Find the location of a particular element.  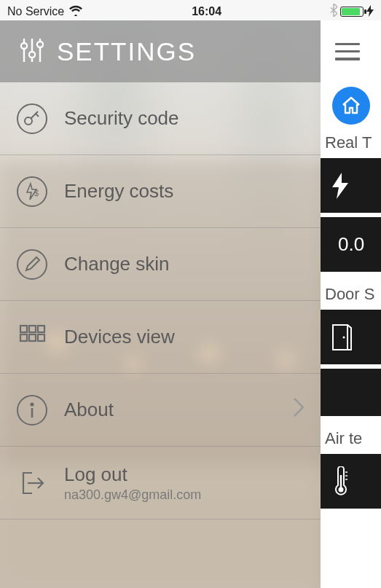

grid-icon is located at coordinates (32, 337).